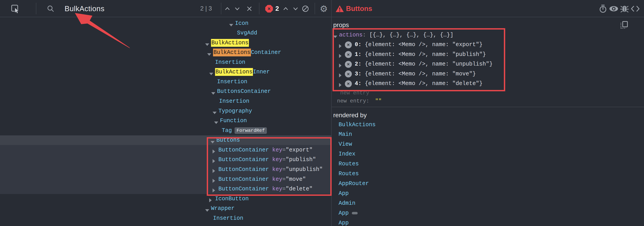 Image resolution: width=644 pixels, height=226 pixels. I want to click on owner-item: View, so click(345, 144).